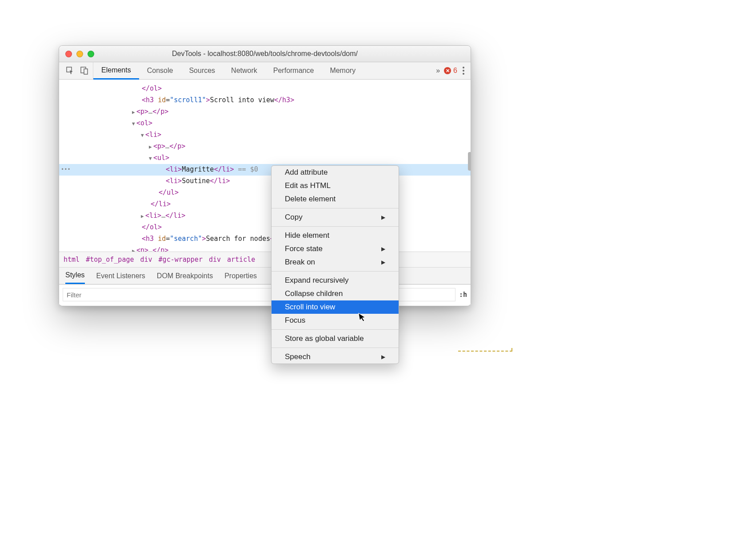  Describe the element at coordinates (265, 124) in the screenshot. I see `dom-row: ▼ <ol>` at that location.